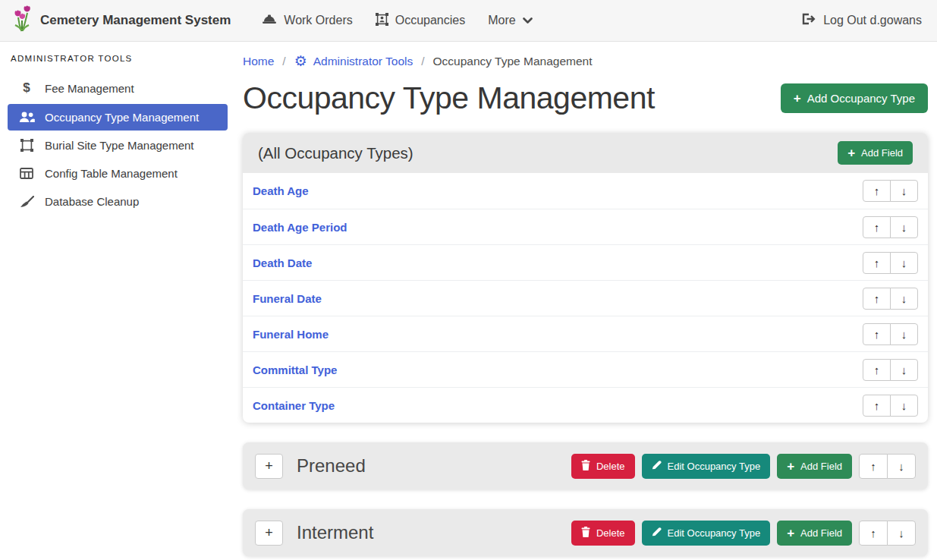 The image size is (937, 560). What do you see at coordinates (27, 202) in the screenshot?
I see `broom-icon` at bounding box center [27, 202].